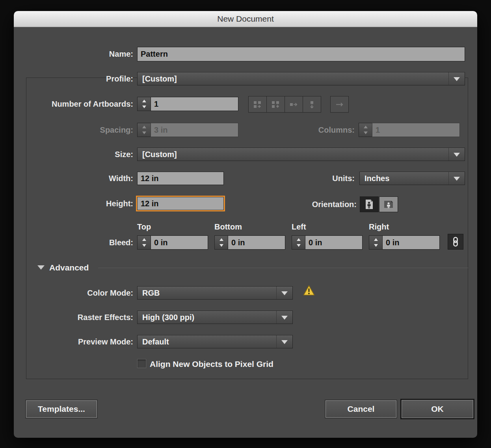 The height and width of the screenshot is (448, 491). Describe the element at coordinates (416, 130) in the screenshot. I see `columns-input` at that location.